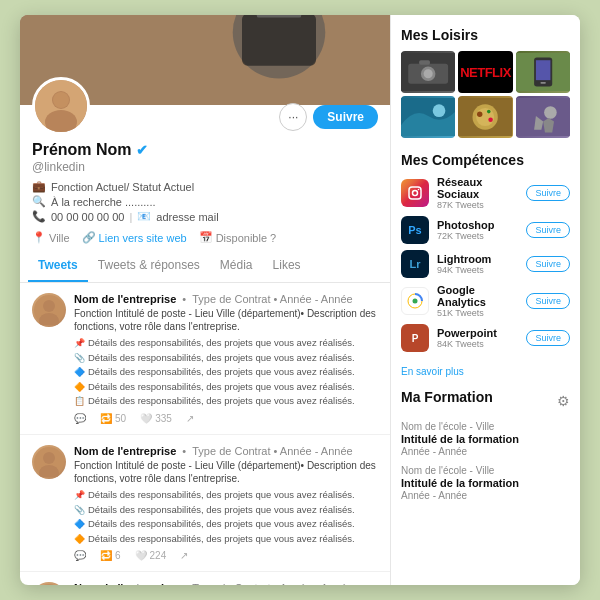 The image size is (600, 600). What do you see at coordinates (226, 418) in the screenshot?
I see `tweet-actions: 💬 🔁 50 🤍 335 ↗` at bounding box center [226, 418].